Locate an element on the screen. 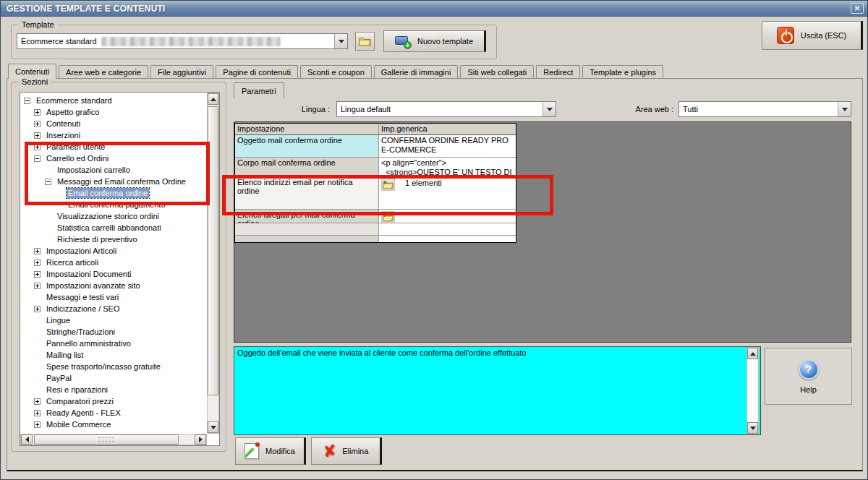  table-row: Corpo mail conferma ordine <p align="cen… is located at coordinates (375, 168).